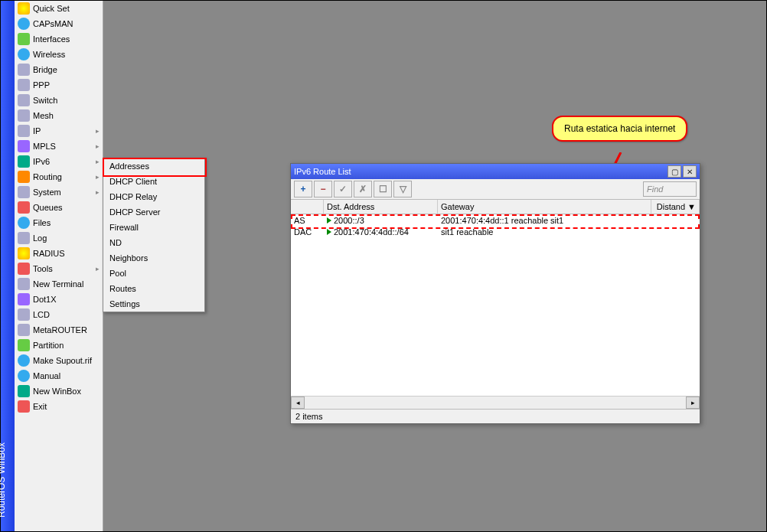 The width and height of the screenshot is (767, 532). Describe the element at coordinates (58, 315) in the screenshot. I see `sidebar-item-lcd: LCD` at that location.